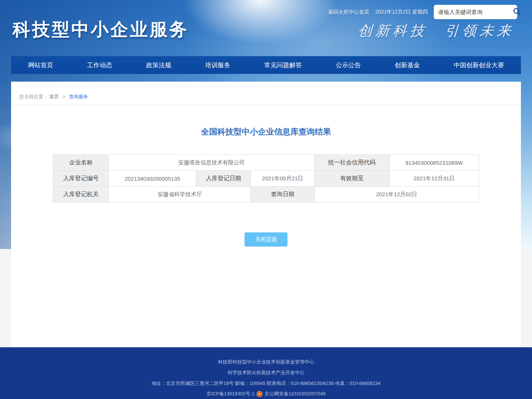 The width and height of the screenshot is (532, 399). What do you see at coordinates (266, 65) in the screenshot?
I see `main-nav: 网站首页 工作动态 政策法规 培训服务 常见问题解答 公示公告 创新基金 中国创…` at bounding box center [266, 65].